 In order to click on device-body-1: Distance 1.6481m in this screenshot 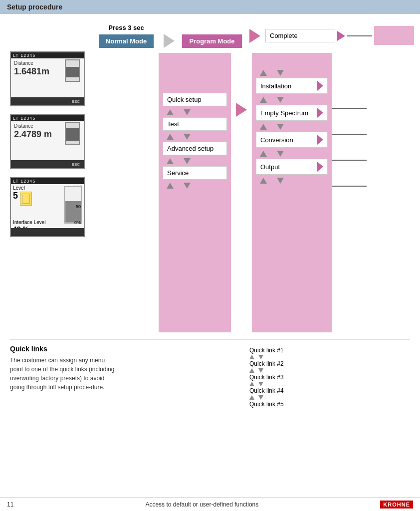, I will do `click(47, 69)`.